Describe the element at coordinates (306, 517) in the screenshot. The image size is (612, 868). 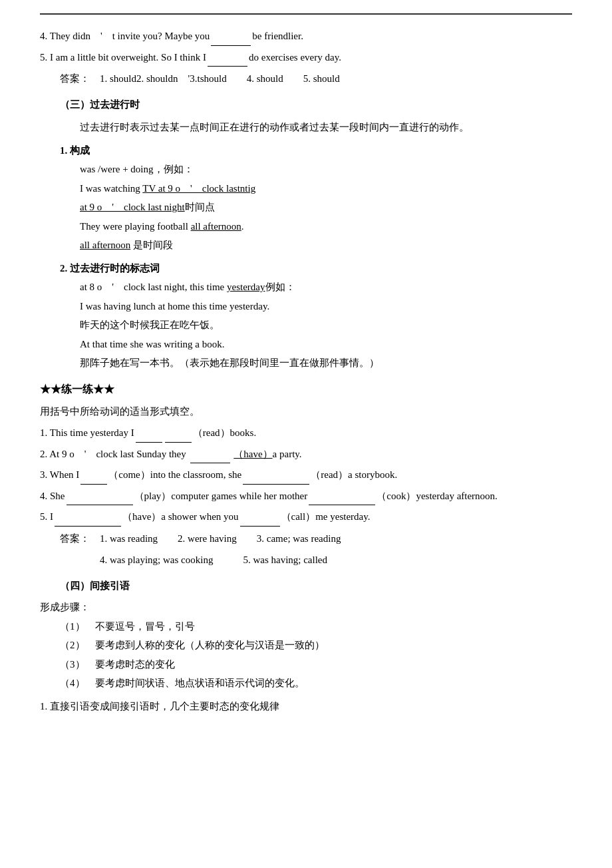
I see `practice-q5: 5. I（have）a shower when you（call）me yest…` at that location.